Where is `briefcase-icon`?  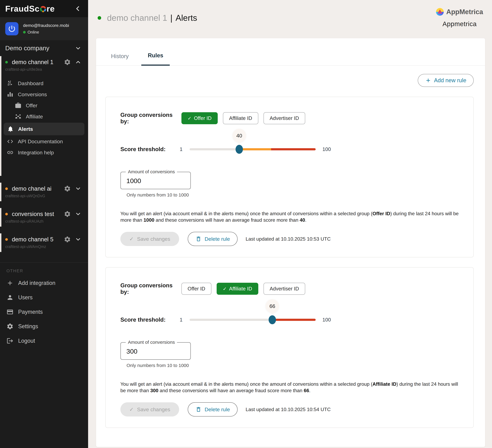 briefcase-icon is located at coordinates (18, 105).